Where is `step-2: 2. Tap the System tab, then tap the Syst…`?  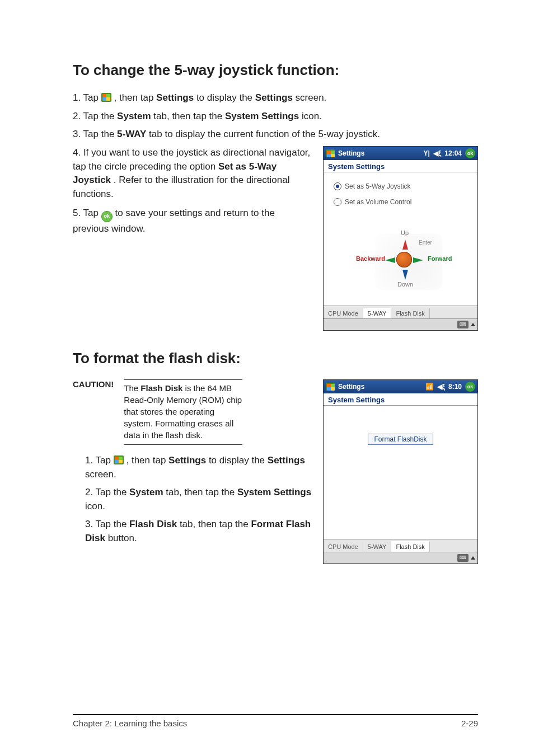
step-2: 2. Tap the System tab, then tap the Syst… is located at coordinates (275, 116).